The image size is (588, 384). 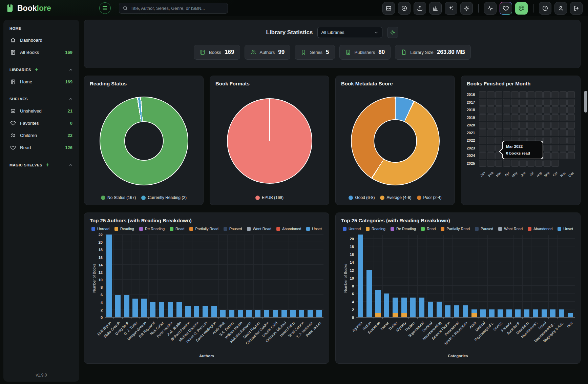 What do you see at coordinates (451, 8) in the screenshot?
I see `magic-button` at bounding box center [451, 8].